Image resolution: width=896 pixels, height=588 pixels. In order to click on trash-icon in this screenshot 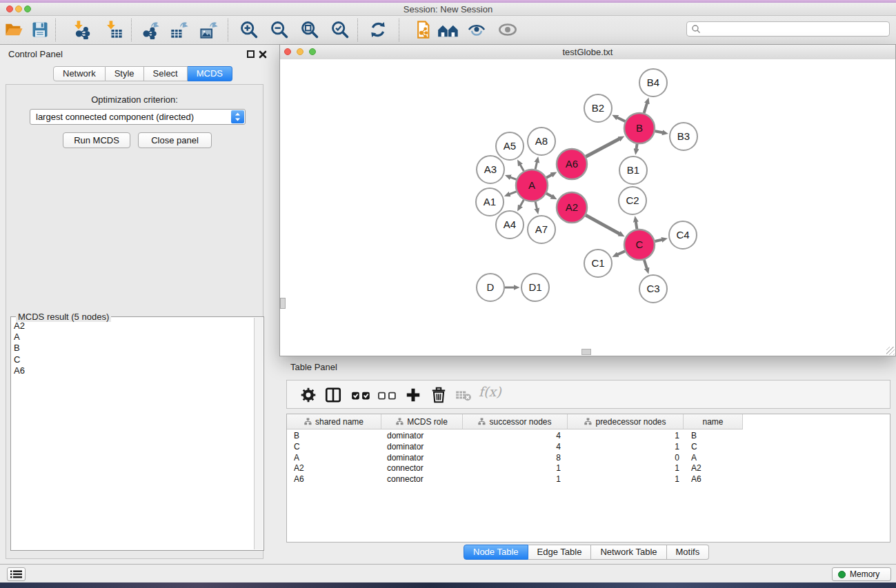, I will do `click(439, 395)`.